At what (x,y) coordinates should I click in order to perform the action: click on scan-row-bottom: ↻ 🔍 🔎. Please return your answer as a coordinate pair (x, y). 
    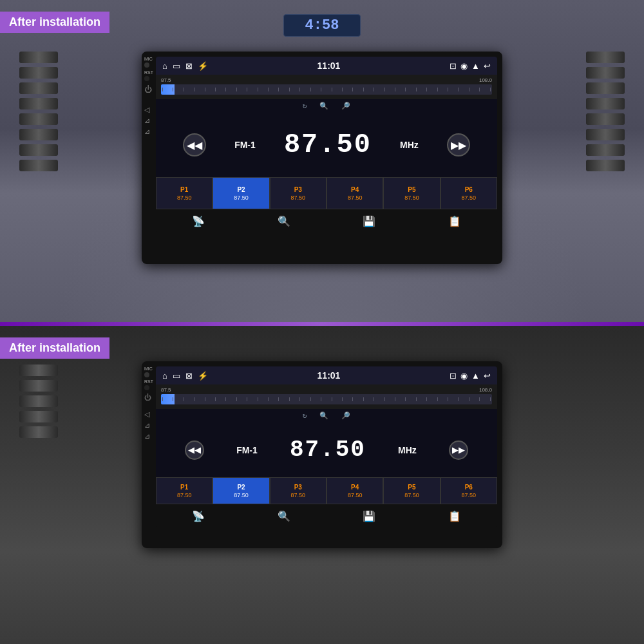
    Looking at the image, I should click on (327, 416).